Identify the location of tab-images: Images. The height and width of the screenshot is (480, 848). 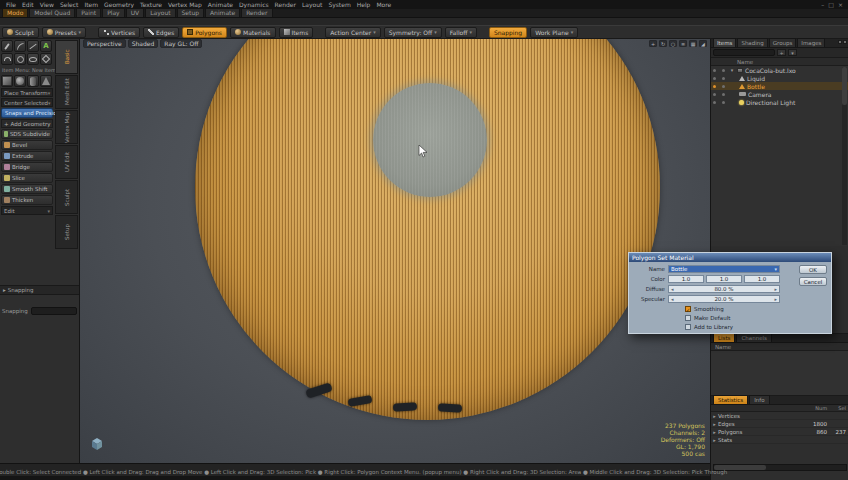
(811, 42).